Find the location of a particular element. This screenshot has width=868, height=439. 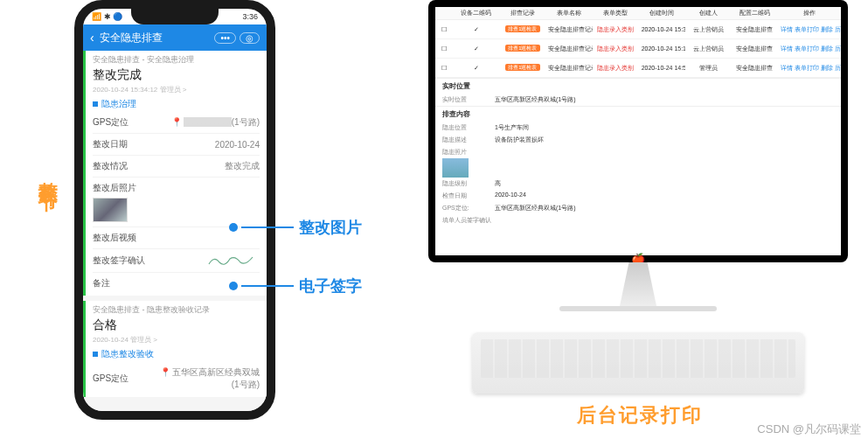

gps-label-2: GPS定位 is located at coordinates (110, 379).